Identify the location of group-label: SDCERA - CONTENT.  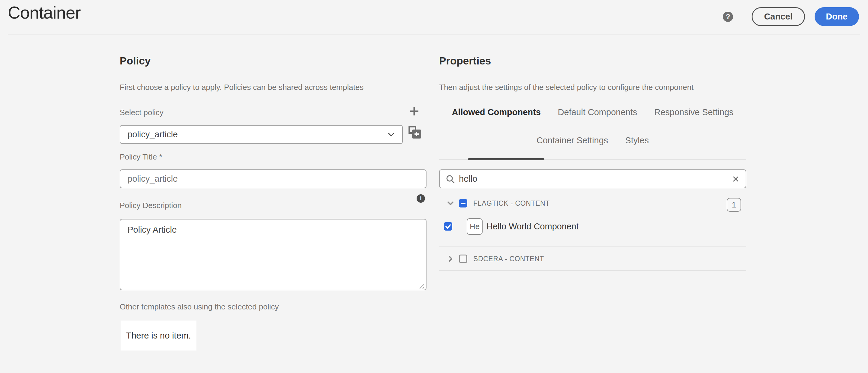
(509, 259).